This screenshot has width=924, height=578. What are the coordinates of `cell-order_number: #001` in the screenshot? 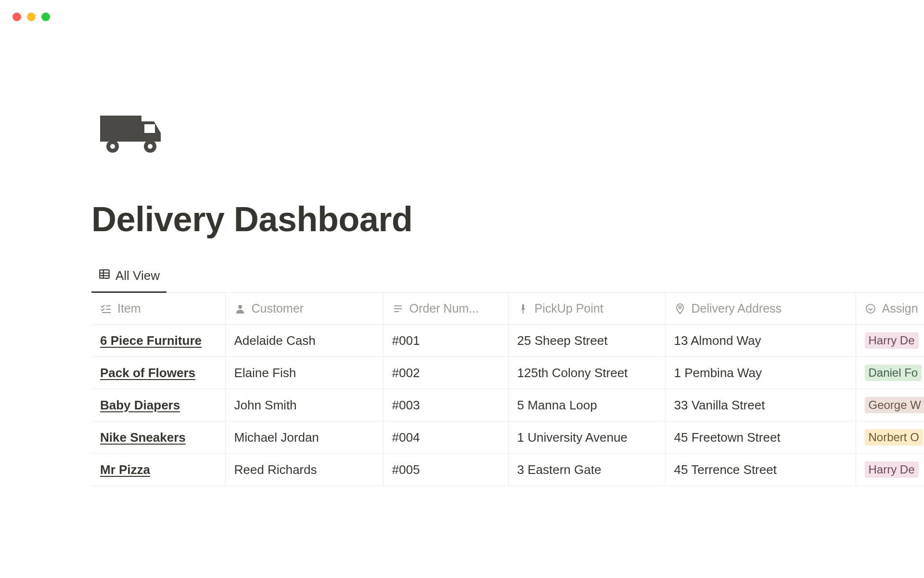 It's located at (446, 341).